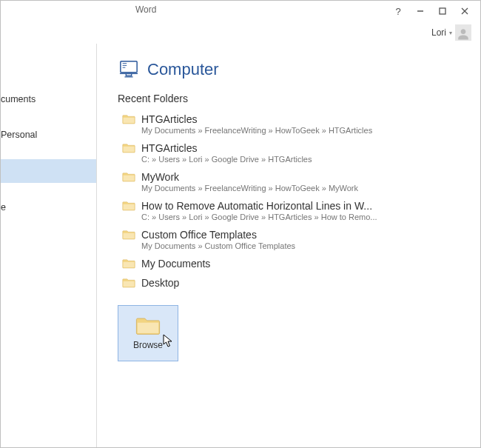 The image size is (481, 448). Describe the element at coordinates (398, 11) in the screenshot. I see `help-button: ?` at that location.